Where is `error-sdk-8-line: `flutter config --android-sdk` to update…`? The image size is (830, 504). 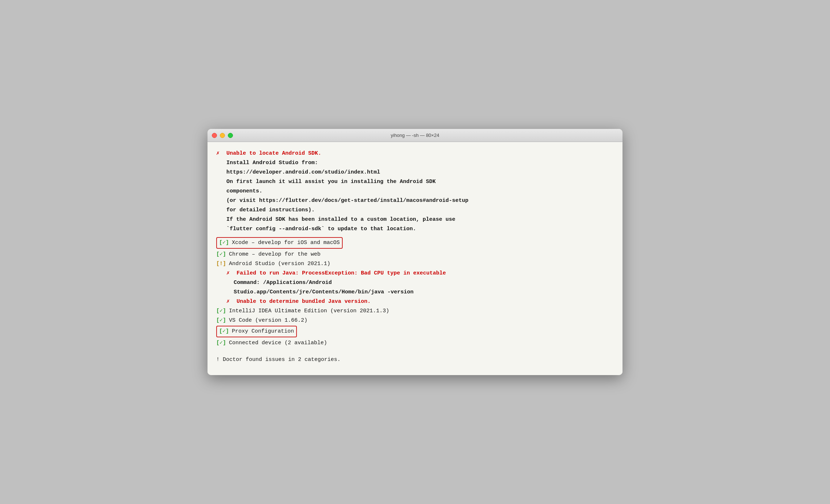
error-sdk-8-line: `flutter config --android-sdk` to update… is located at coordinates (415, 229).